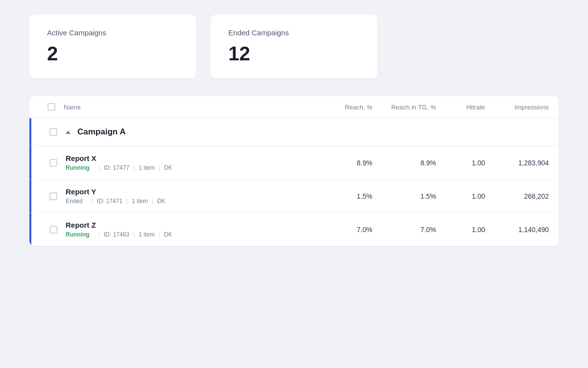 This screenshot has height=368, width=588. What do you see at coordinates (53, 132) in the screenshot?
I see `campaign-checkbox-col` at bounding box center [53, 132].